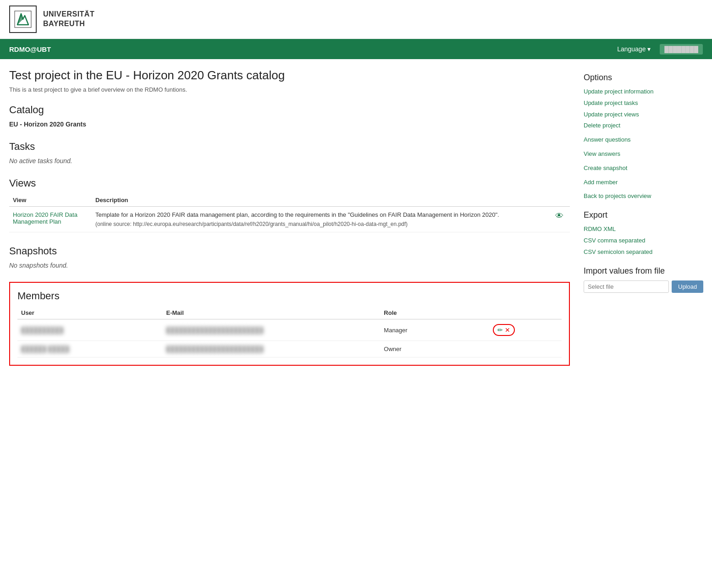 The height and width of the screenshot is (588, 712). I want to click on options-title: Options, so click(643, 78).